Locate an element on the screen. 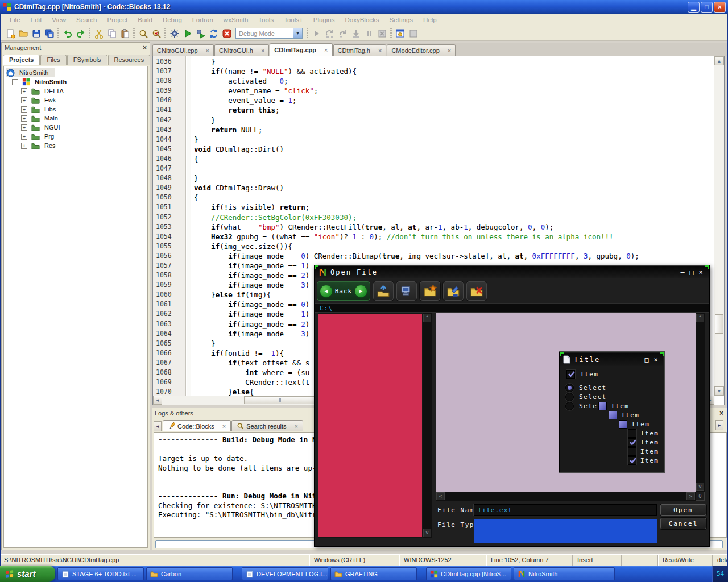 The image size is (728, 582). save-icon is located at coordinates (36, 34).